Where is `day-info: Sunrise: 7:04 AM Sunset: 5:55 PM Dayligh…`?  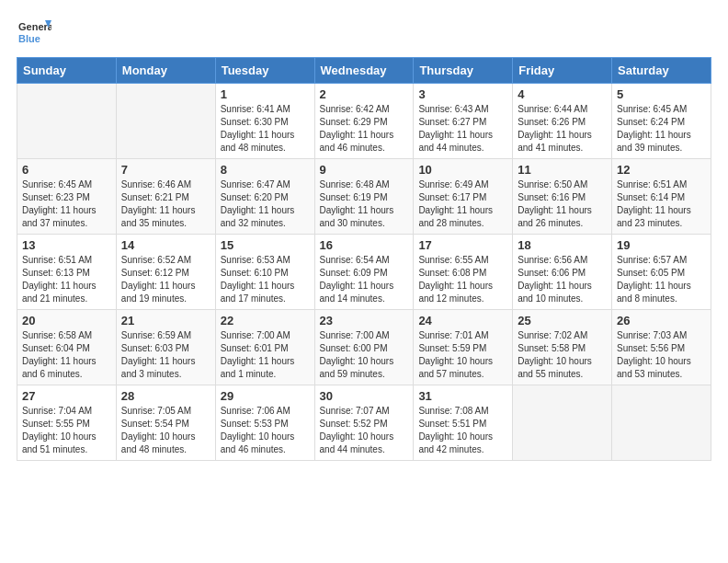 day-info: Sunrise: 7:04 AM Sunset: 5:55 PM Dayligh… is located at coordinates (66, 431).